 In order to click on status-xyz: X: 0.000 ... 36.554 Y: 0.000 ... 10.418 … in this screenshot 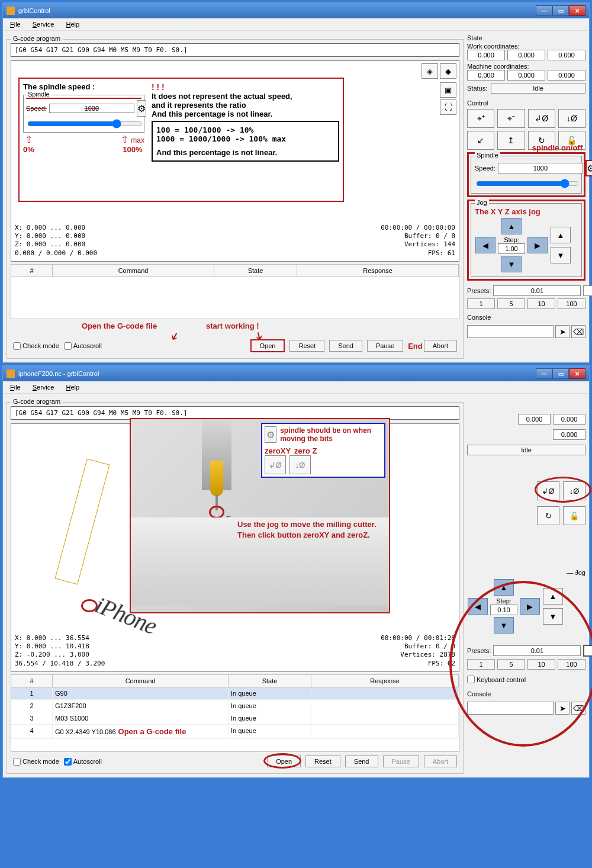, I will do `click(60, 651)`.